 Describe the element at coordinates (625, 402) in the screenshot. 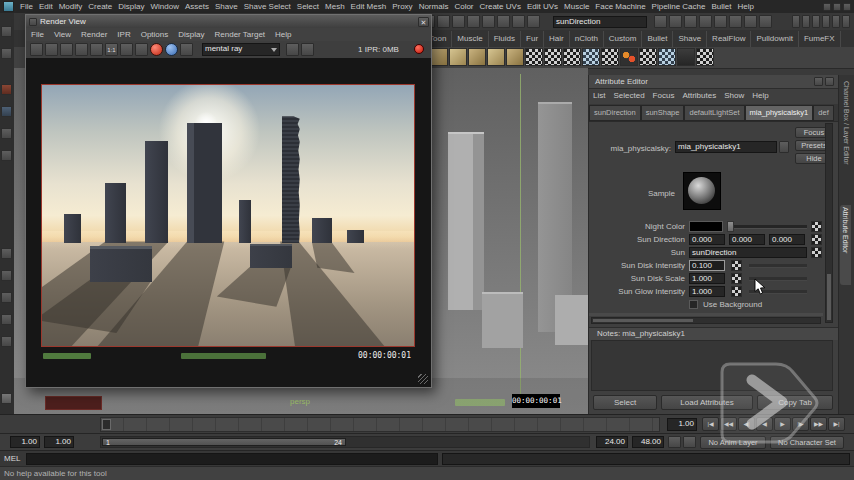

I see `select-button: Select` at that location.